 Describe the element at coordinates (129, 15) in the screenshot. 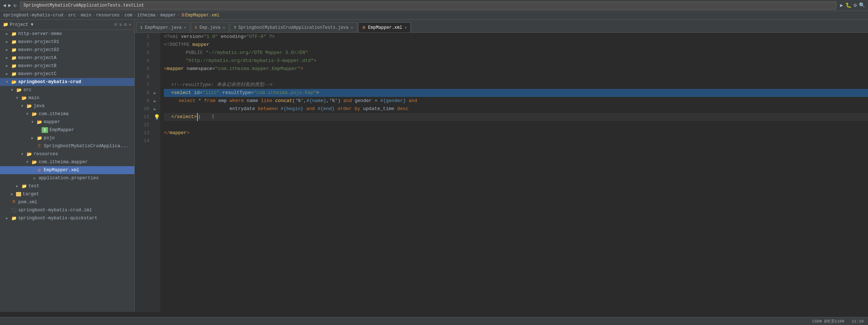

I see `breadcrumb-part-5: com` at that location.